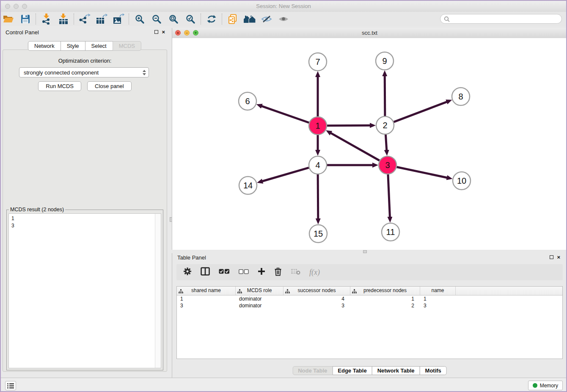 This screenshot has width=567, height=392. I want to click on column-header-shared-name: shared name, so click(206, 291).